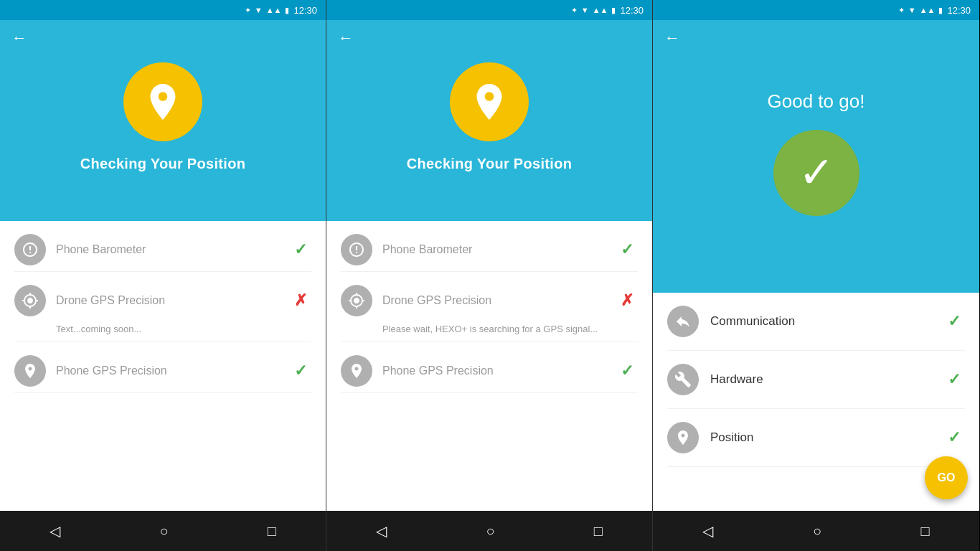  What do you see at coordinates (816, 380) in the screenshot?
I see `check-item-hardware: Hardware ✓` at bounding box center [816, 380].